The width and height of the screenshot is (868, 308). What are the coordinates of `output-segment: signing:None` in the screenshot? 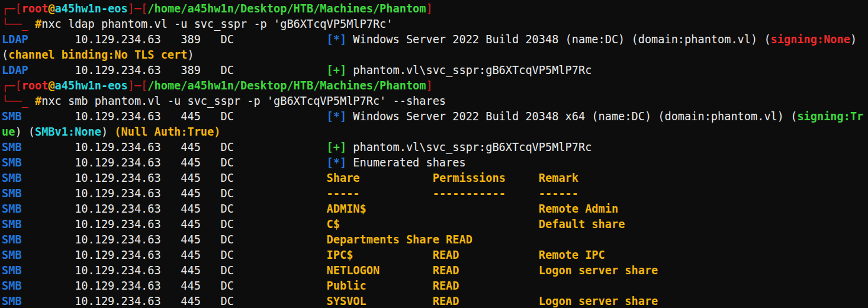 It's located at (811, 39).